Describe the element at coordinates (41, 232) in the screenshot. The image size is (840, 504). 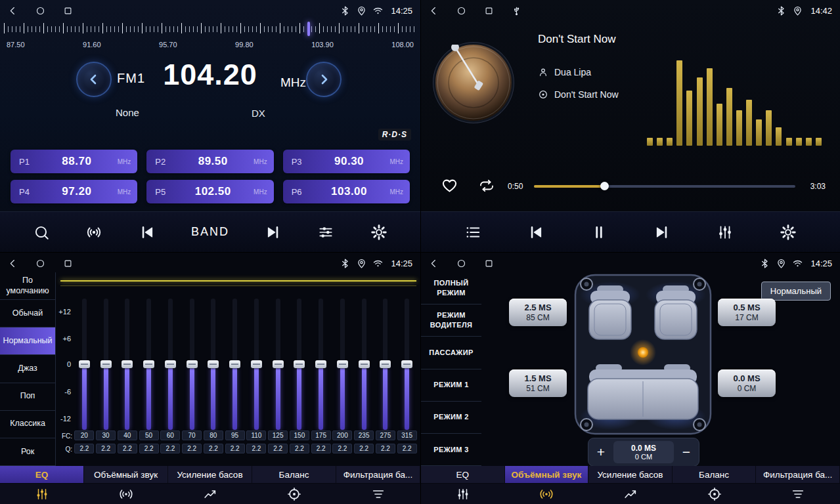
I see `search-button` at that location.